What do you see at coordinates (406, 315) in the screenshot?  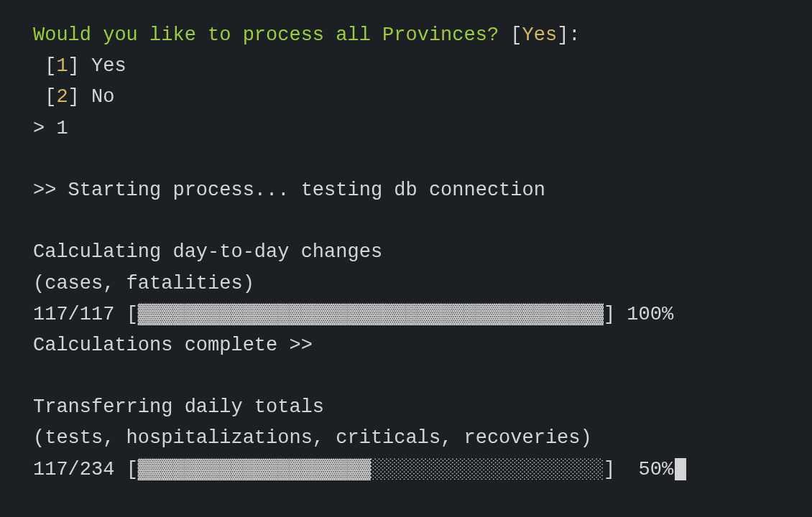 I see `task1-progress: 117/117 [▓▓▓▓▓▓▓▓▓▓▓▓▓▓▓▓▓▓▓▓▓▓▓▓▓▓▓▓▓▓▓…` at bounding box center [406, 315].